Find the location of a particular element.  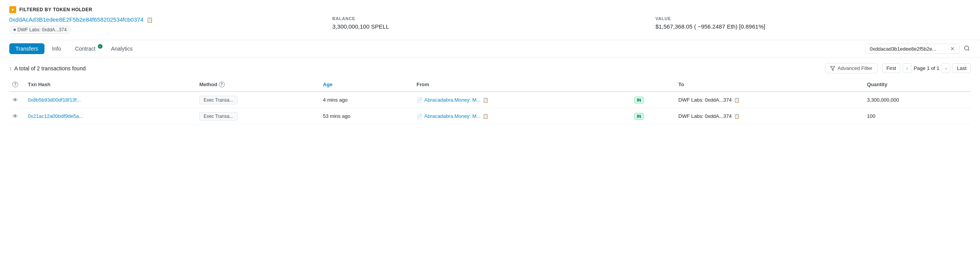

tag-dot-icon is located at coordinates (15, 30).